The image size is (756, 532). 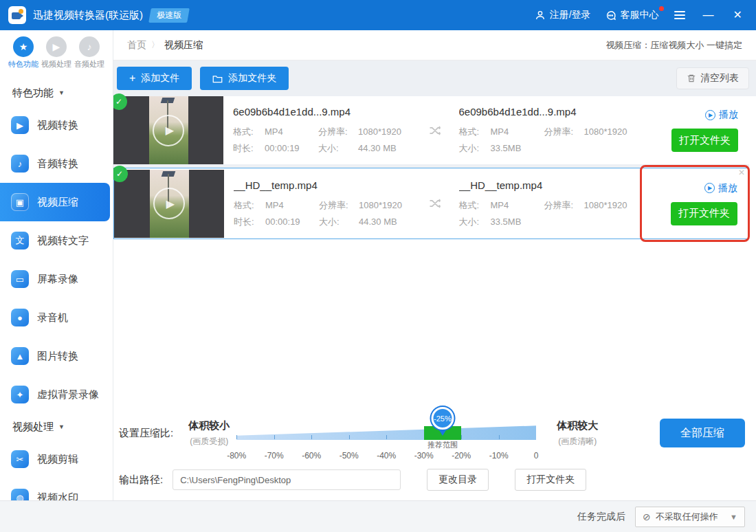 I want to click on compression-section: 设置压缩比: 体积较小 (画质受损), so click(x=434, y=435).